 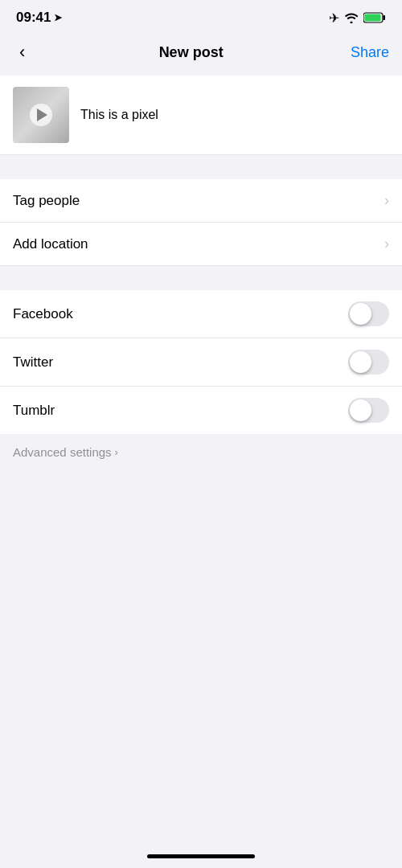 What do you see at coordinates (191, 53) in the screenshot?
I see `page-title: New post` at bounding box center [191, 53].